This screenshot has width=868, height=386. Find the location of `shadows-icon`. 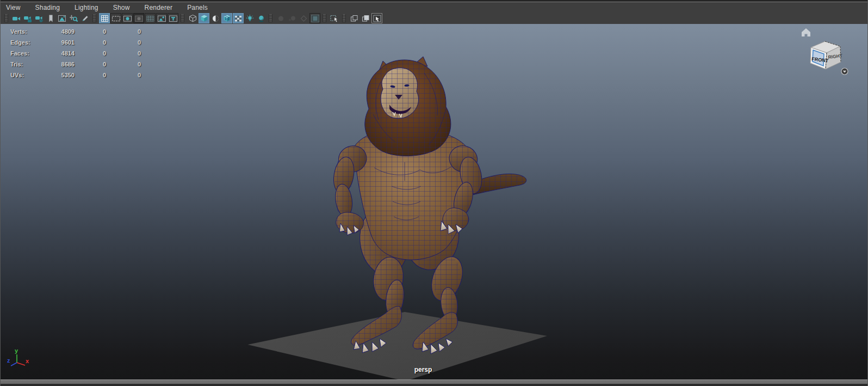

shadows-icon is located at coordinates (261, 19).